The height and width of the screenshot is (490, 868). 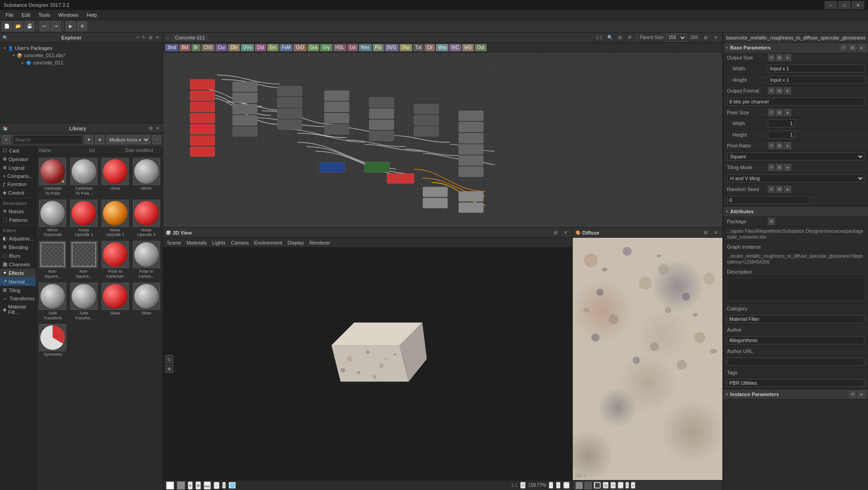 I want to click on menu-edit: Edit, so click(x=26, y=15).